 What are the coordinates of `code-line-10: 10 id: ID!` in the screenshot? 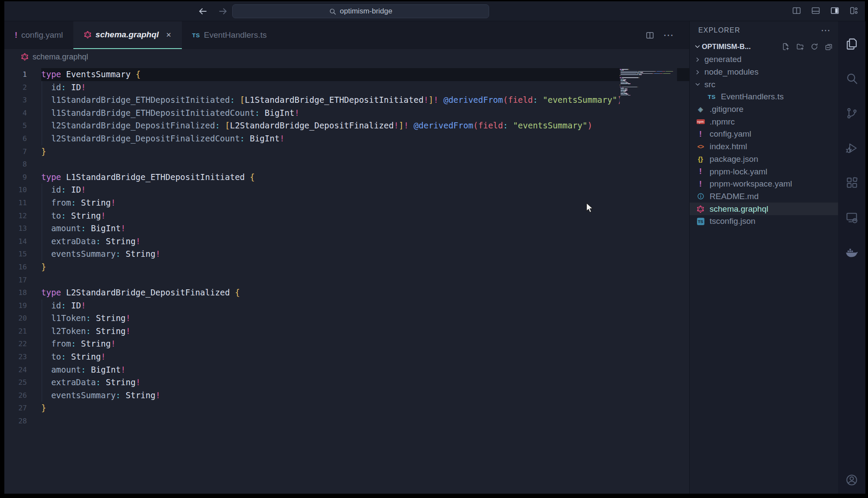 It's located at (347, 190).